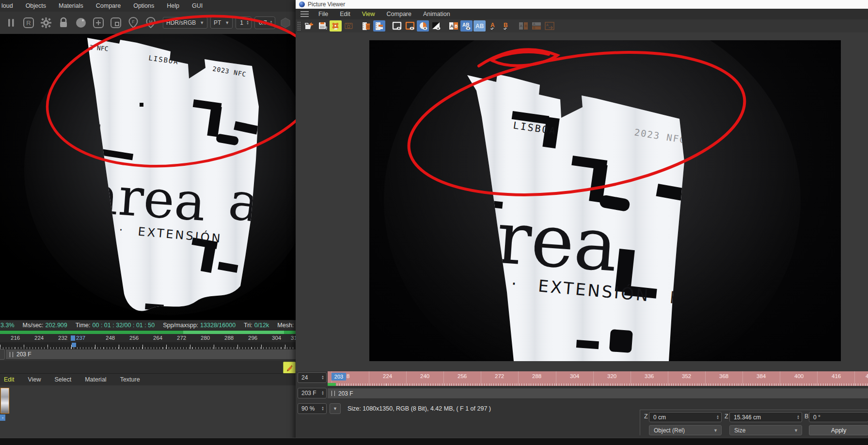 The image size is (868, 445). Describe the element at coordinates (312, 378) in the screenshot. I see `fps-stepper: 24 ▲▼` at that location.